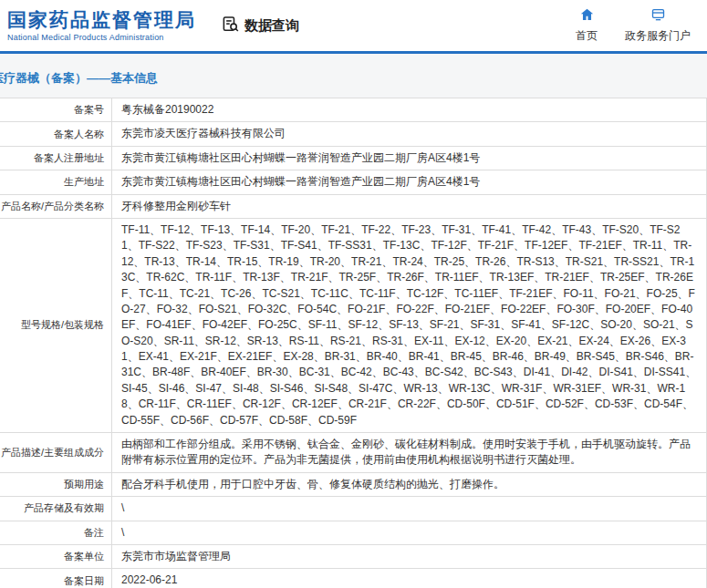 This screenshot has width=707, height=588. I want to click on table-row: 生产地址东莞市黄江镇梅塘社区田心村蝴蝶一路誉润智造产业园二期厂房A区4楼1号, so click(354, 182).